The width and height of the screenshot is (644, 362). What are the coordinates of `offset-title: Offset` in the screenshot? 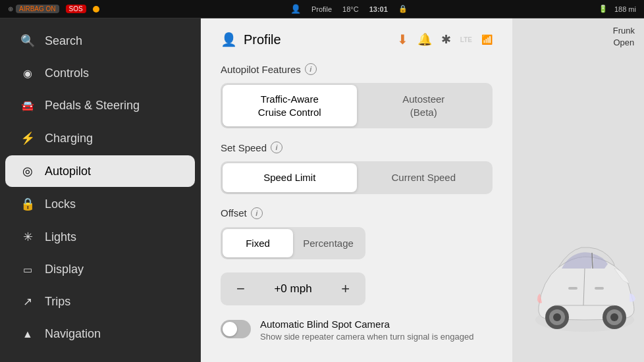 It's located at (234, 213).